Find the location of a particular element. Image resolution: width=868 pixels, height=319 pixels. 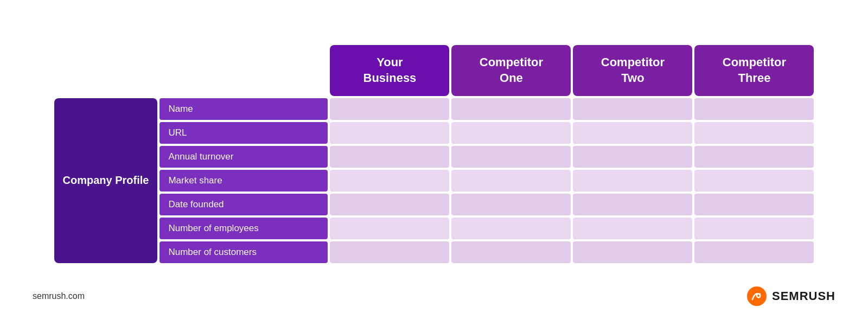

data-cell-name-competitor-three is located at coordinates (754, 109).